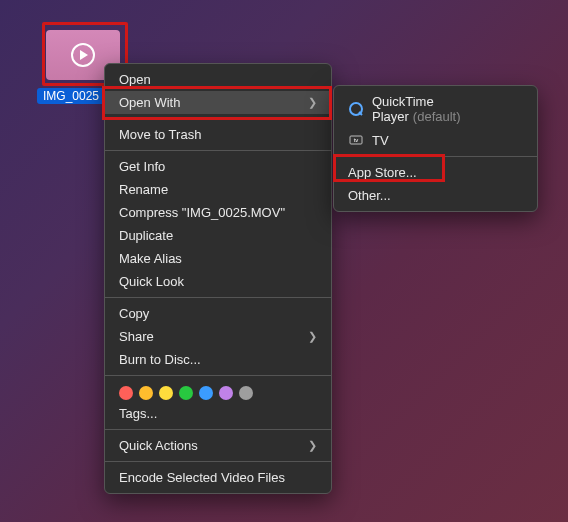  Describe the element at coordinates (218, 236) in the screenshot. I see `menu-duplicate: Duplicate` at that location.